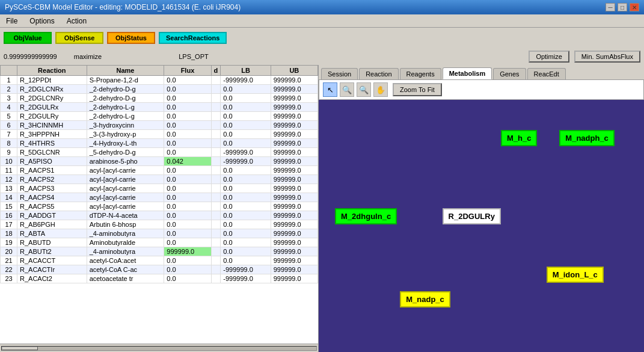  Describe the element at coordinates (20, 348) in the screenshot. I see `scrollbar-thumb` at that location.